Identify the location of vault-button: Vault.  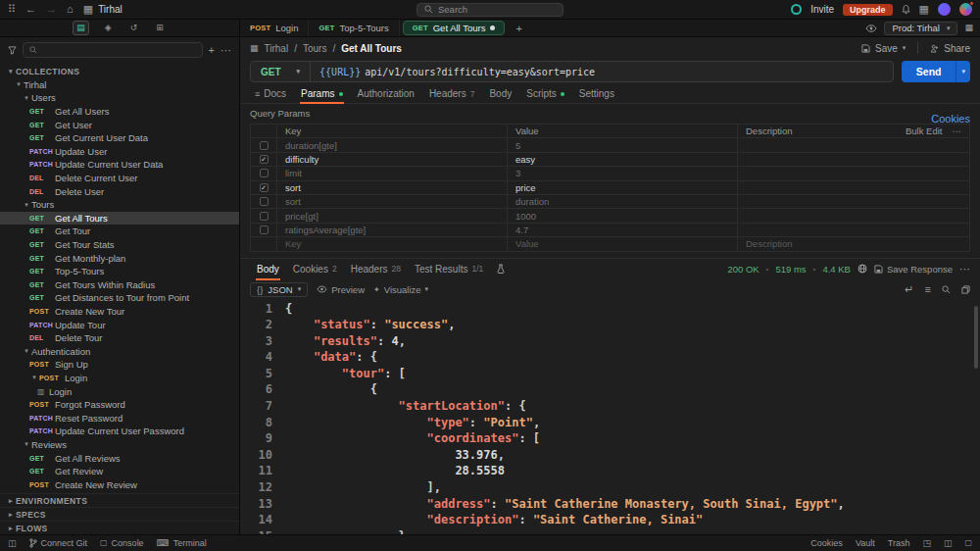
(865, 543).